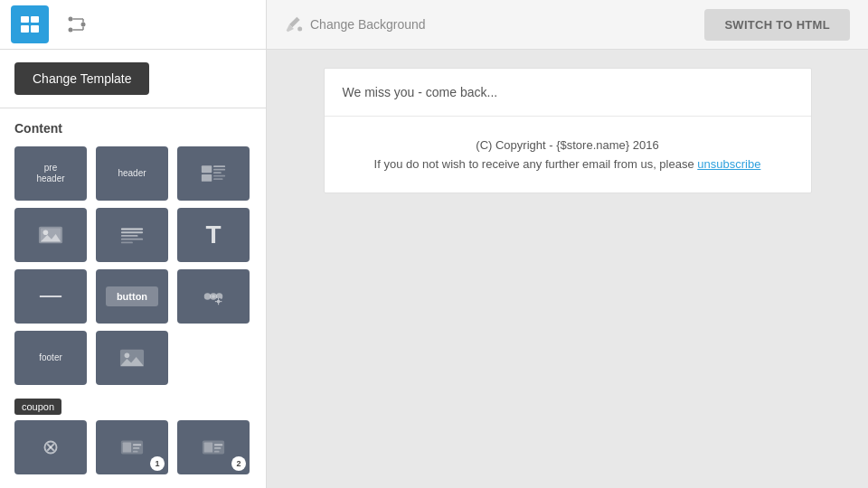 This screenshot has height=488, width=868. Describe the element at coordinates (133, 128) in the screenshot. I see `content-heading: Content` at that location.